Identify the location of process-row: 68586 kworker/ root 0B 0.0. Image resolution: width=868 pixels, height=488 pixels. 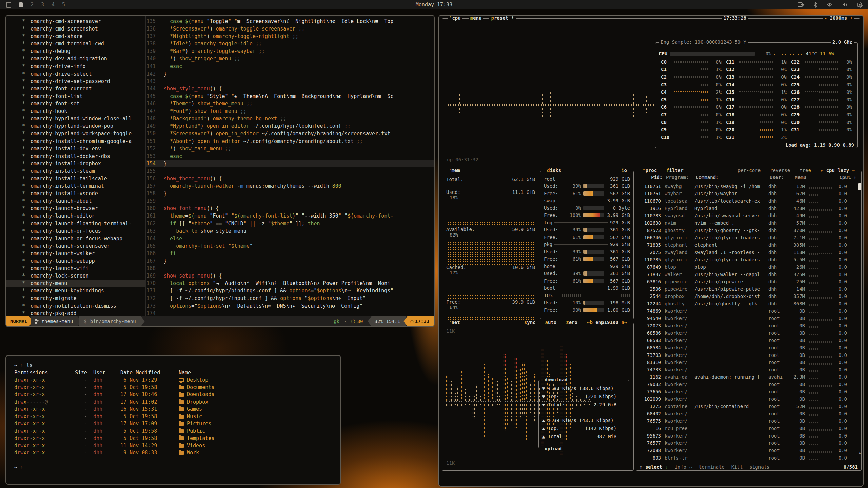
(747, 333).